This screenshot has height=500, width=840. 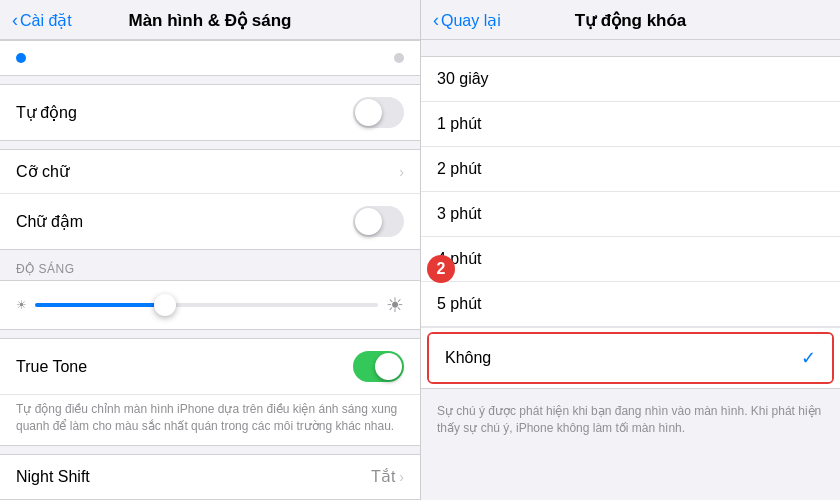 What do you see at coordinates (630, 358) in the screenshot?
I see `list-item-khong: Không ✓` at bounding box center [630, 358].